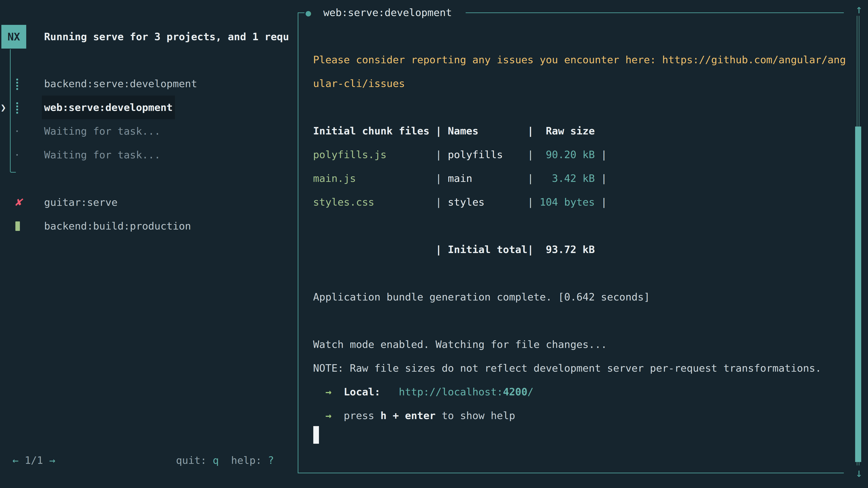 The height and width of the screenshot is (488, 868). Describe the element at coordinates (859, 9) in the screenshot. I see `scroll-up-arrow-icon: ↑` at that location.